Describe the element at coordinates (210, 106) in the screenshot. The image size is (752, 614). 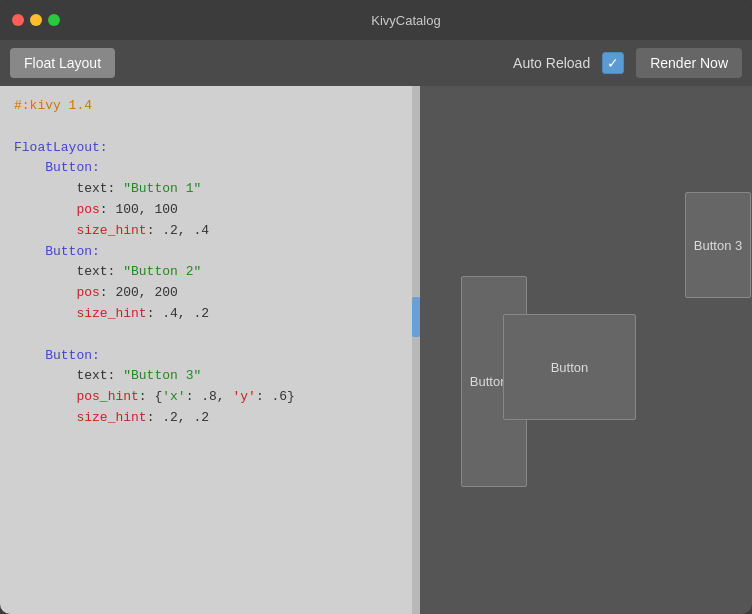
I see `code-line-1: #:kivy 1.4` at that location.